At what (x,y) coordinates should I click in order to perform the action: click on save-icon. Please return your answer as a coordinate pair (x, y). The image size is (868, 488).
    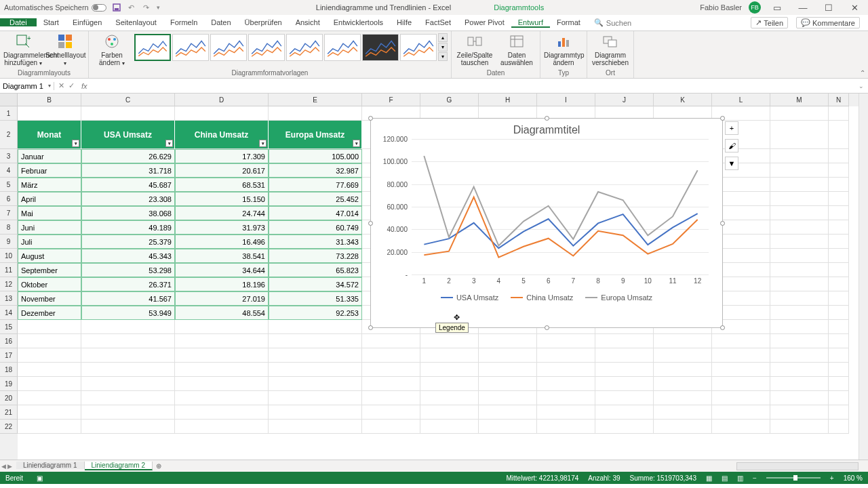
    Looking at the image, I should click on (117, 7).